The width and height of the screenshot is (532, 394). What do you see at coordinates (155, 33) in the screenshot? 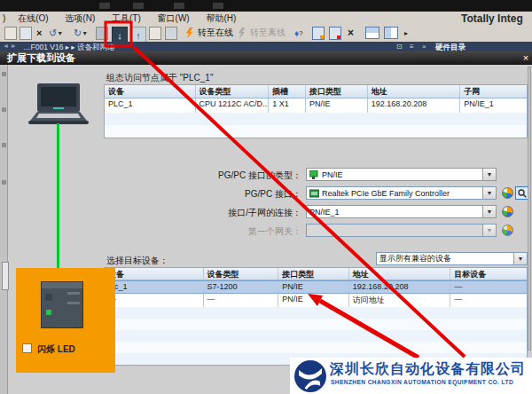
I see `device-icon` at bounding box center [155, 33].